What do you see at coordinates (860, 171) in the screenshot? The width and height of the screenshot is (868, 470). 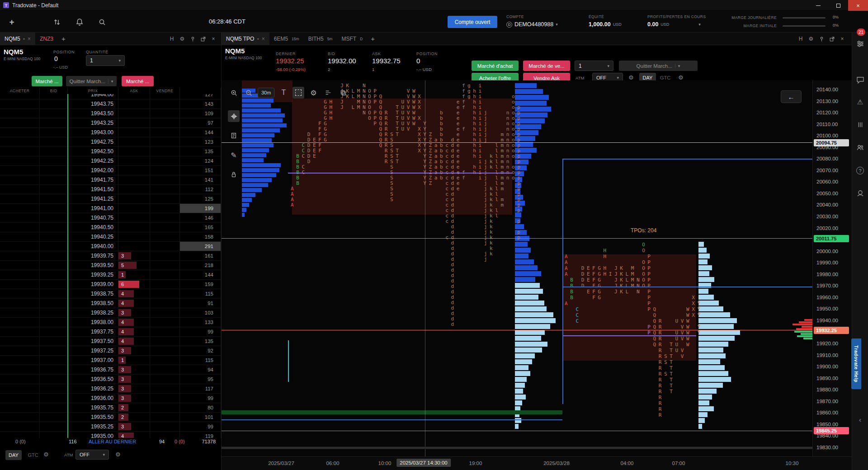 I see `help-button: ?` at bounding box center [860, 171].